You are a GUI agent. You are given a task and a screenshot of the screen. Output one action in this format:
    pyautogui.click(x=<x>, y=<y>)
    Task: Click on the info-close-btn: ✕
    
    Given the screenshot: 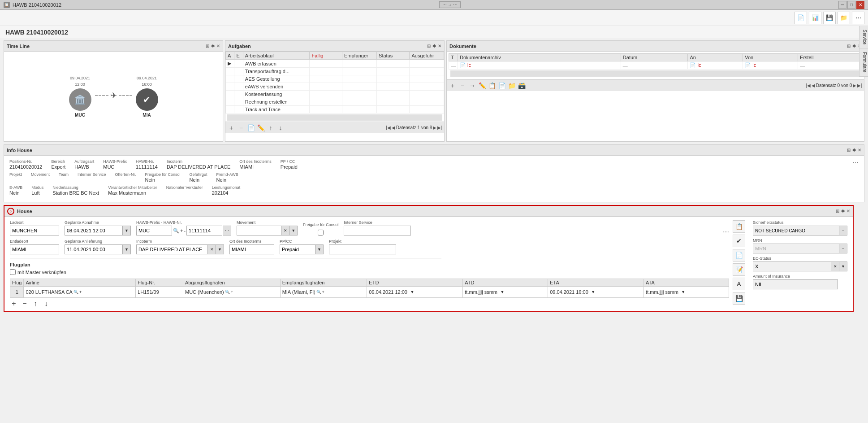 What is the action you would take?
    pyautogui.click(x=859, y=150)
    